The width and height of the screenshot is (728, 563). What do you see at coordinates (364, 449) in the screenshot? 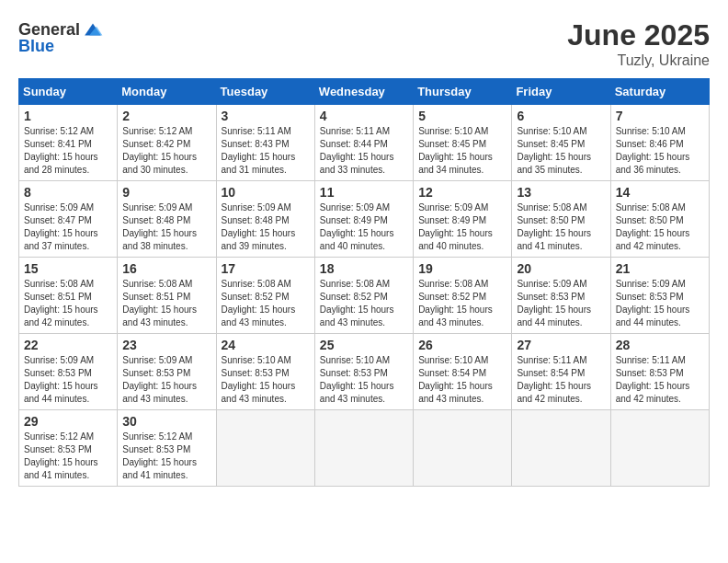
I see `calendar-row-4: 29 Sunrise: 5:12 AM Sunset: 8:53 PM Dayl…` at bounding box center [364, 449].